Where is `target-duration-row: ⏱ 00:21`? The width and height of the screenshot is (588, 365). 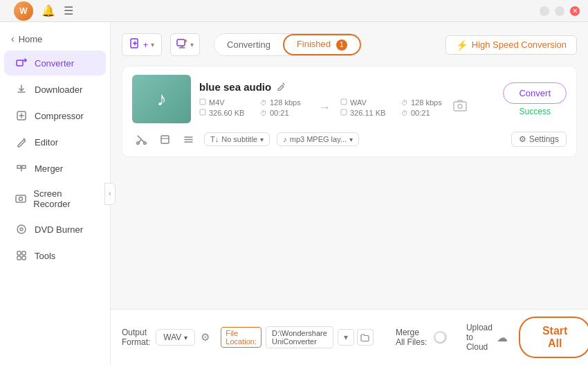 target-duration-row: ⏱ 00:21 is located at coordinates (422, 113).